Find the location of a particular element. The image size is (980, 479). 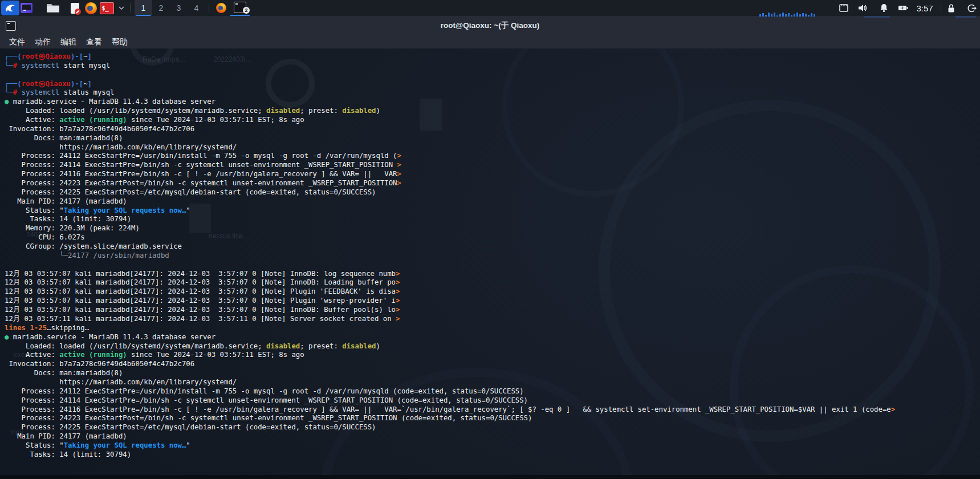

workspace-button-4: 4 is located at coordinates (196, 8).